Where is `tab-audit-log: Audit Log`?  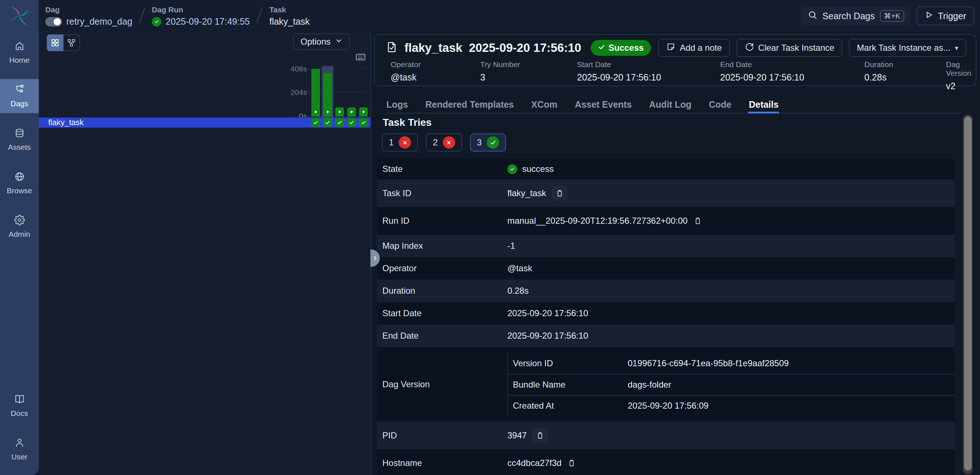 tab-audit-log: Audit Log is located at coordinates (670, 104).